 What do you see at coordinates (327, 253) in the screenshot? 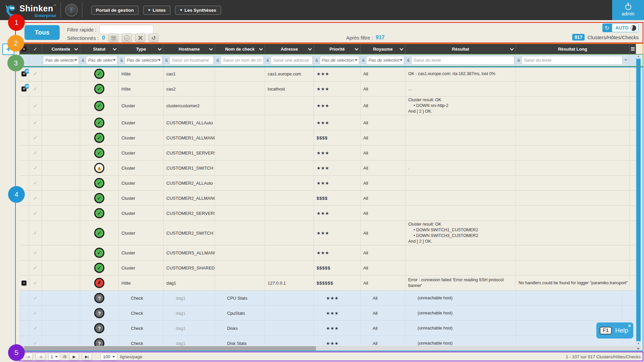
I see `table-row: ✓✓ClusterCUSTOMERS_ALLMANU★★★All` at bounding box center [327, 253].